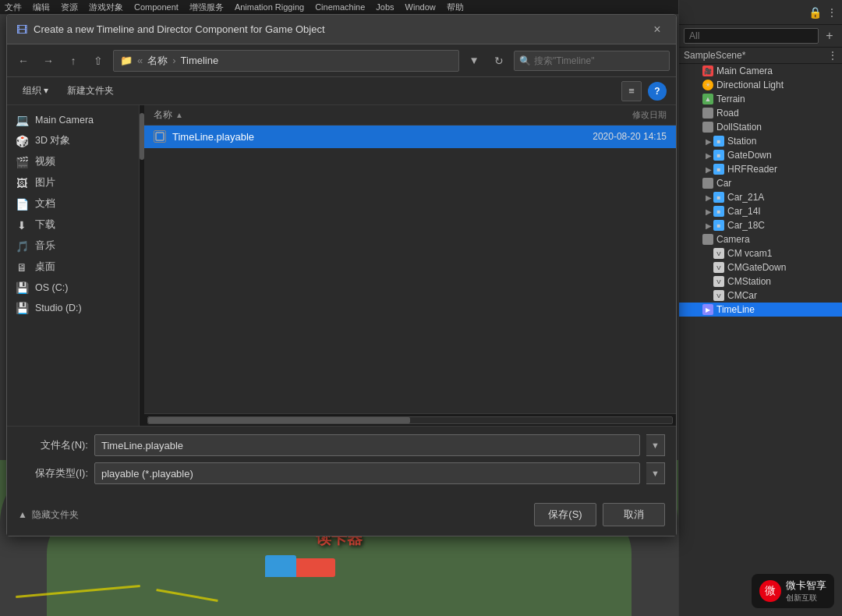 The height and width of the screenshot is (616, 842). I want to click on filename-dropdown-button: ▼, so click(656, 445).